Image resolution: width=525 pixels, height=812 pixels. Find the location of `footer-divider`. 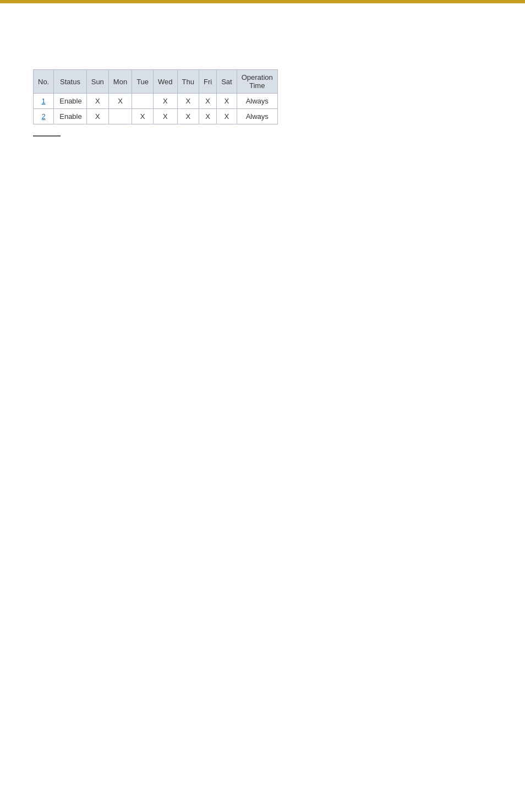

footer-divider is located at coordinates (47, 136).